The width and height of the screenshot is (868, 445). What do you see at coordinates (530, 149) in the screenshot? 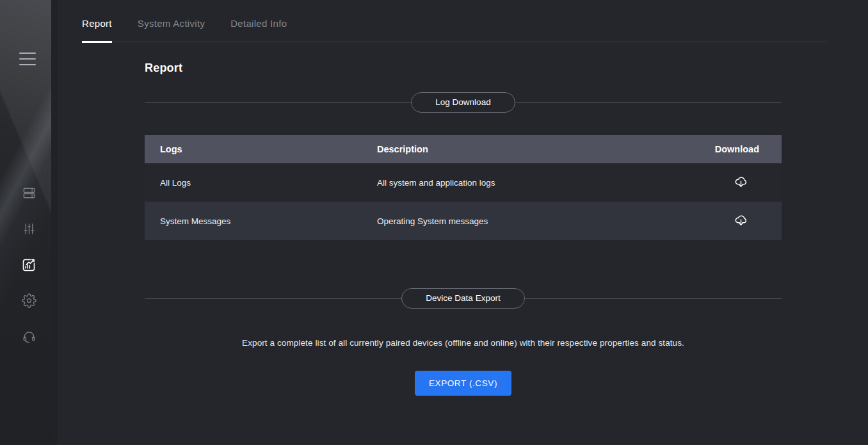
I see `column-header-description: Description` at bounding box center [530, 149].